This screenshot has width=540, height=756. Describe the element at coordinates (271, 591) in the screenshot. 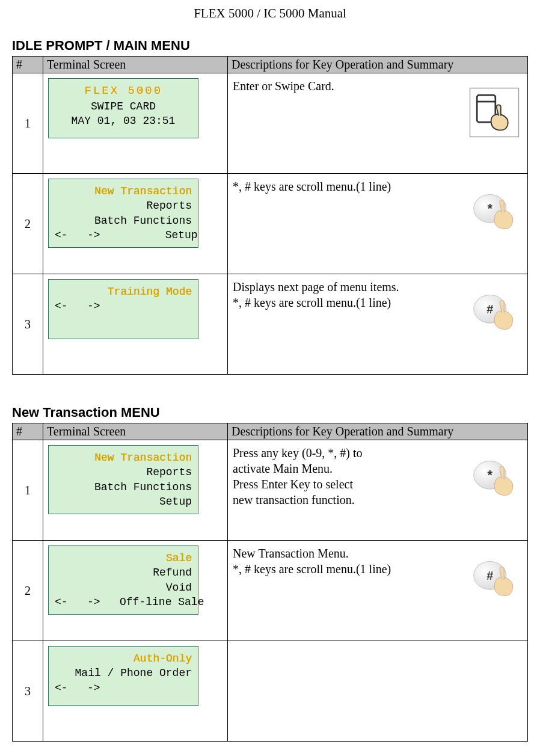

I see `table-row: 2 Sale Refund Void <- -> Off-line Sale N…` at that location.